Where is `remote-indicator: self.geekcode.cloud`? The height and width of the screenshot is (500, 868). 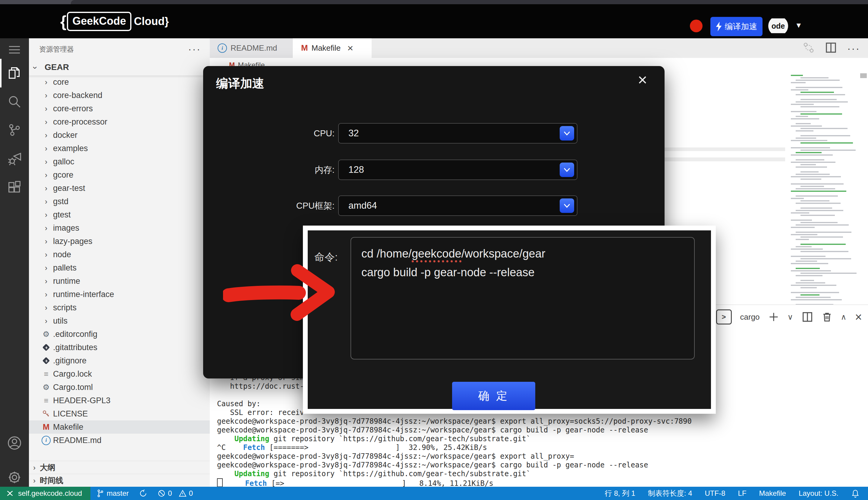
remote-indicator: self.geekcode.cloud is located at coordinates (45, 493).